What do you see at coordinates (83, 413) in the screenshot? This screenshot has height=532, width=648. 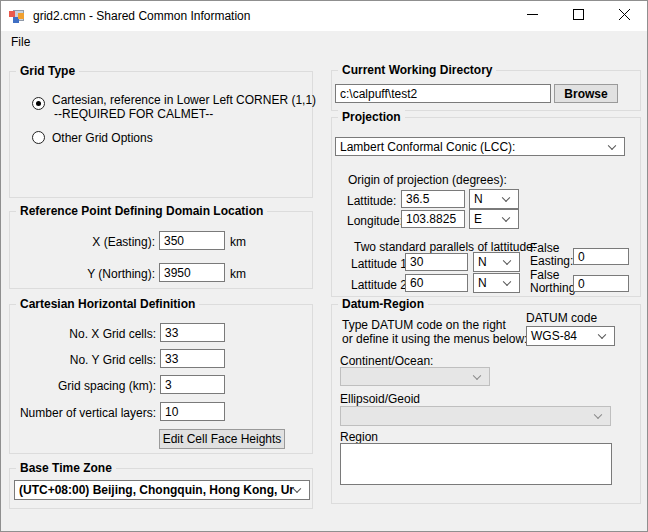 I see `vertical-layers-label: Number of vertical layers:` at bounding box center [83, 413].